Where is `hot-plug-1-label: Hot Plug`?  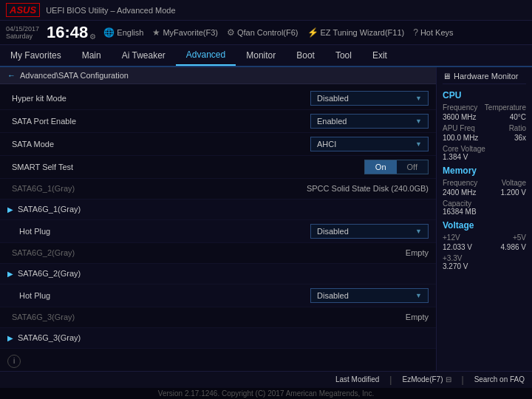
hot-plug-1-label: Hot Plug is located at coordinates (165, 231).